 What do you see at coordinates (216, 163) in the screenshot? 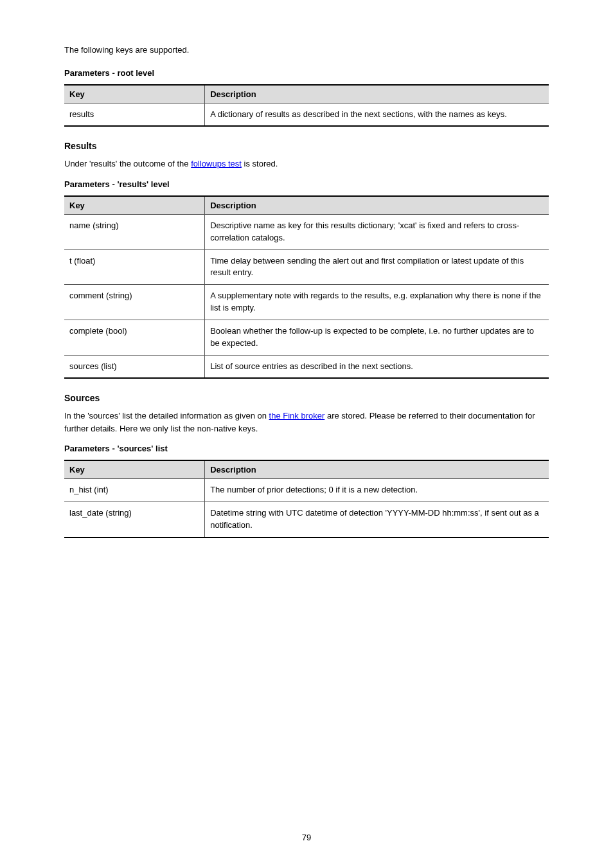
I see `followups-test-link: followups test` at bounding box center [216, 163].